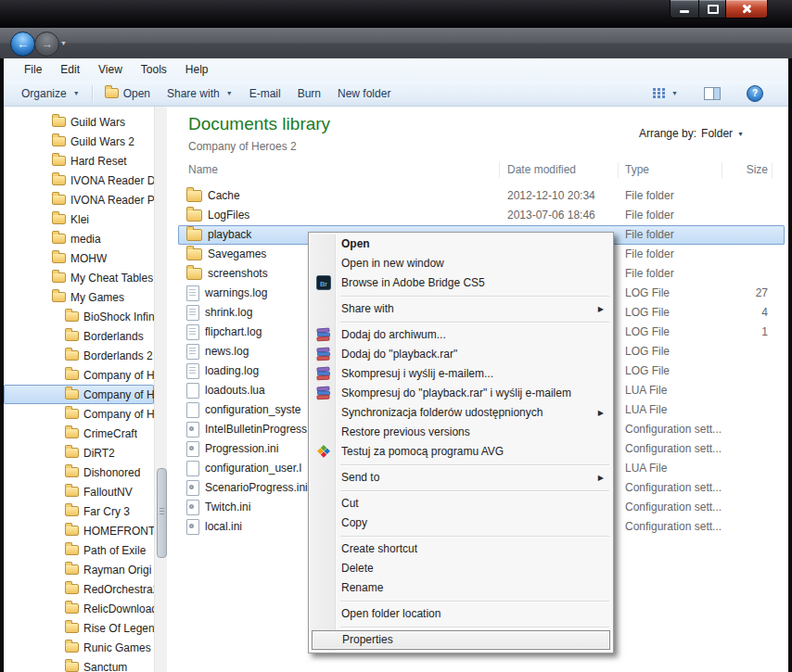 The width and height of the screenshot is (792, 672). I want to click on sidebar-item: Sanctum, so click(79, 665).